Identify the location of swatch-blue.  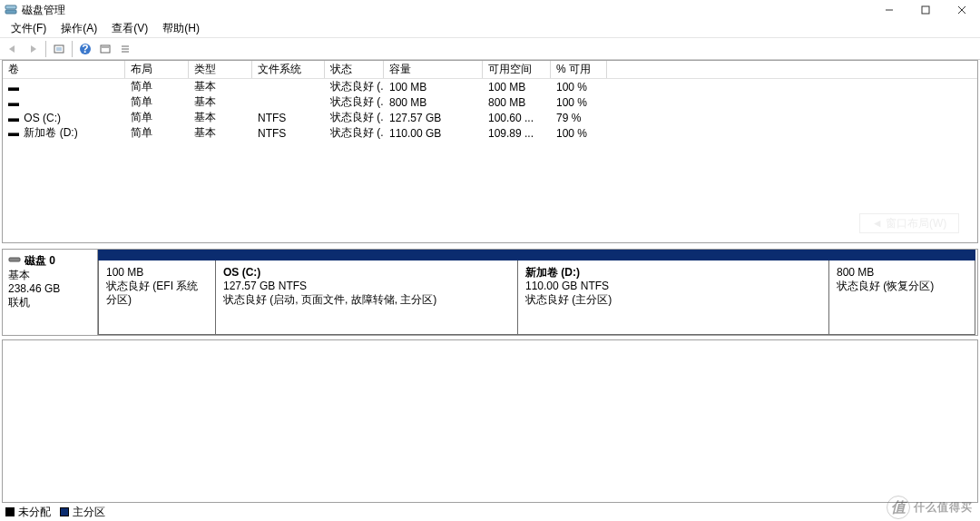
(64, 512).